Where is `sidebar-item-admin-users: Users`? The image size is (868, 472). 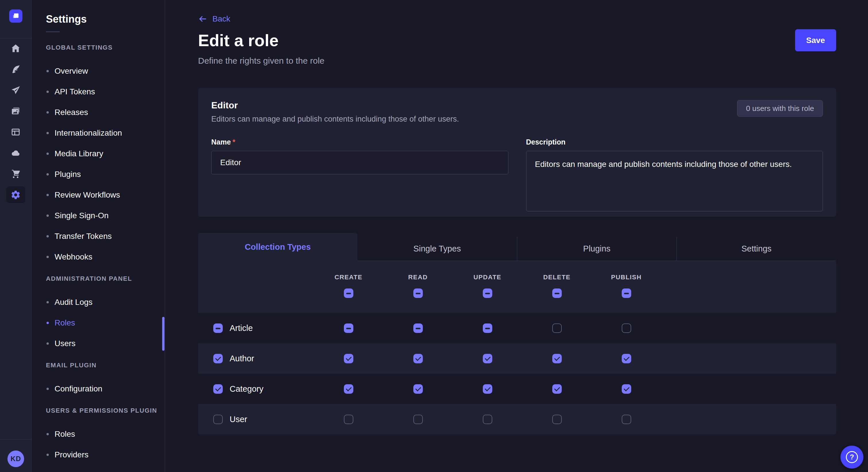
sidebar-item-admin-users: Users is located at coordinates (98, 343).